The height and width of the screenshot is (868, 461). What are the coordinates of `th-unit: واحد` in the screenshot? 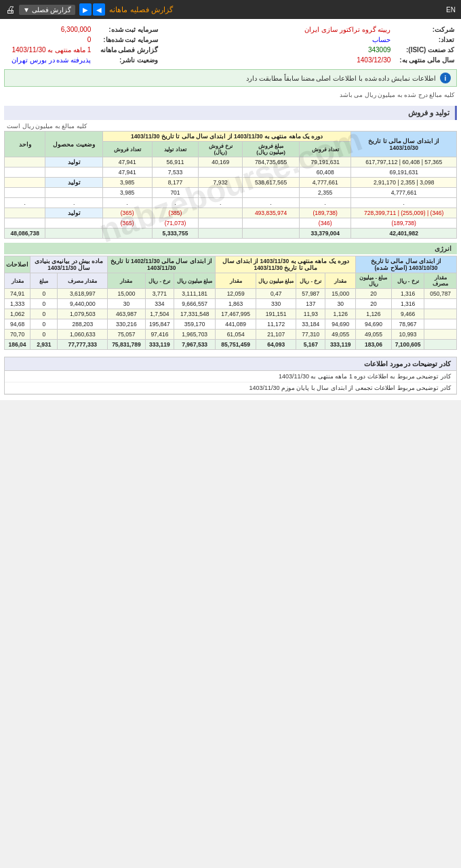 It's located at (25, 144).